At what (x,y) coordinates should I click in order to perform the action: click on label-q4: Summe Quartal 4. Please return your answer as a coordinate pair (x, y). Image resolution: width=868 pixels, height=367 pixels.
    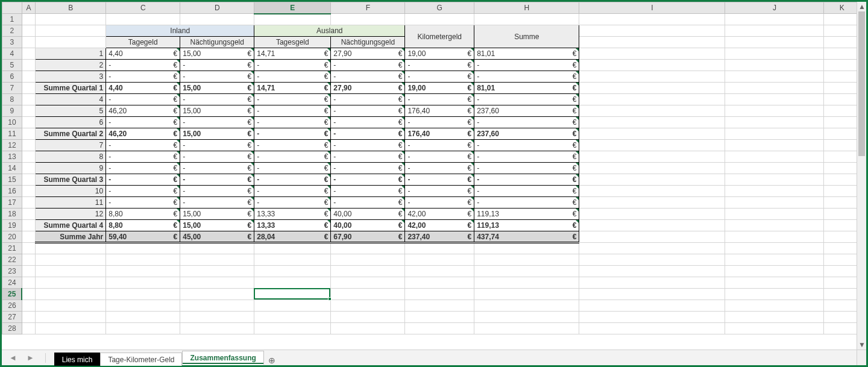
    Looking at the image, I should click on (71, 225).